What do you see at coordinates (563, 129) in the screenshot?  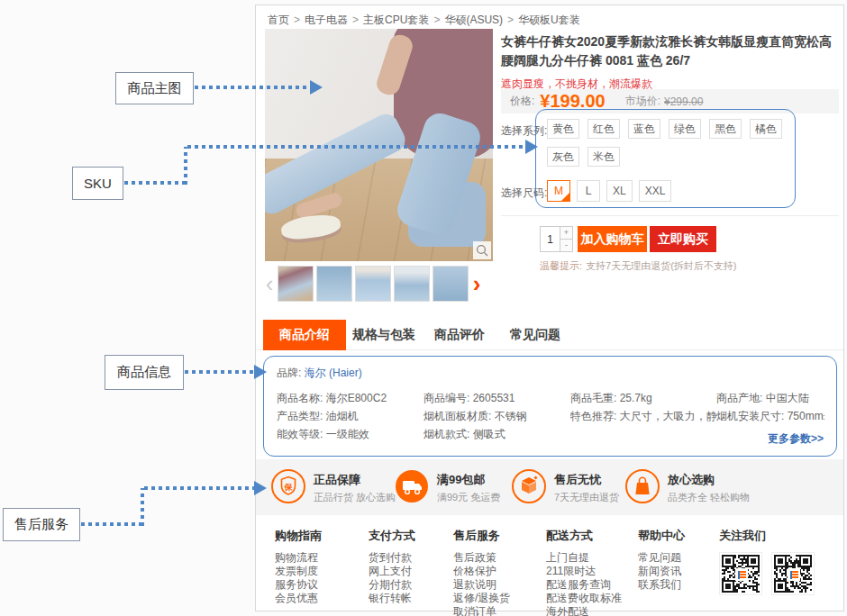 I see `color-swatch-yellow: 黄色` at bounding box center [563, 129].